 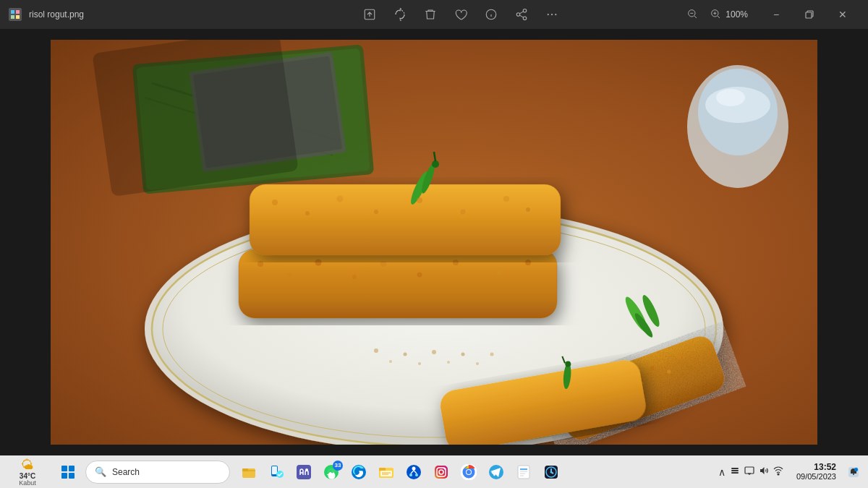 I want to click on favorite-icon, so click(x=461, y=14).